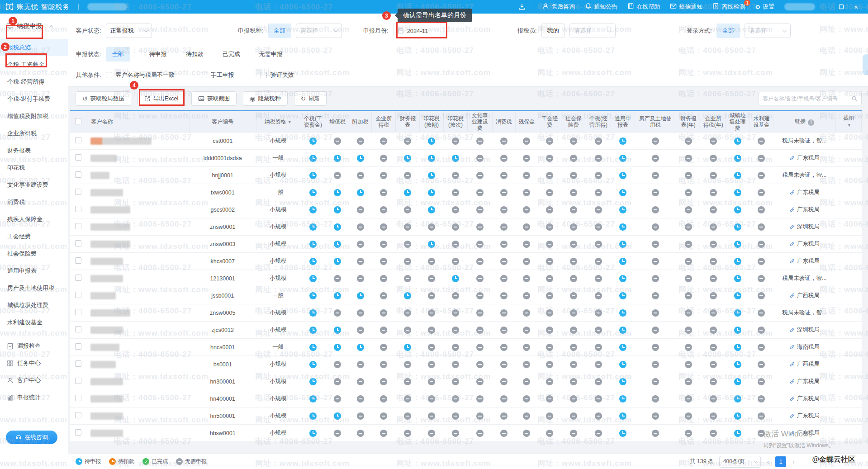 The width and height of the screenshot is (868, 469). I want to click on sidebar-item-水利建设基金: 水利建设基金, so click(34, 322).